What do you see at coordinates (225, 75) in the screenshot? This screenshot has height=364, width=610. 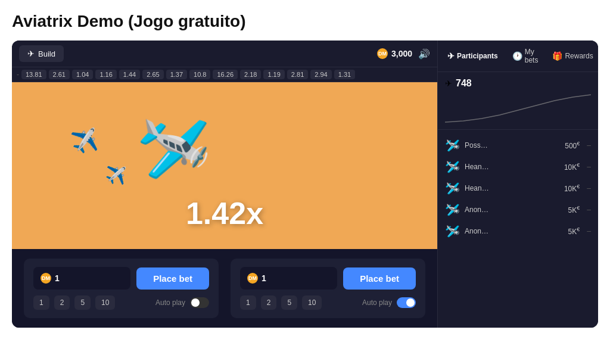 I see `multiplier-bar: - 13.81 2.61 1.04 1.16 1.44 2.65 1.37 10…` at bounding box center [225, 75].